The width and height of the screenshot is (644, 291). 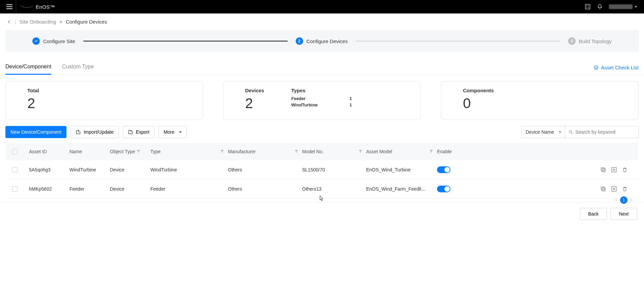 I want to click on user-menu, so click(x=623, y=7).